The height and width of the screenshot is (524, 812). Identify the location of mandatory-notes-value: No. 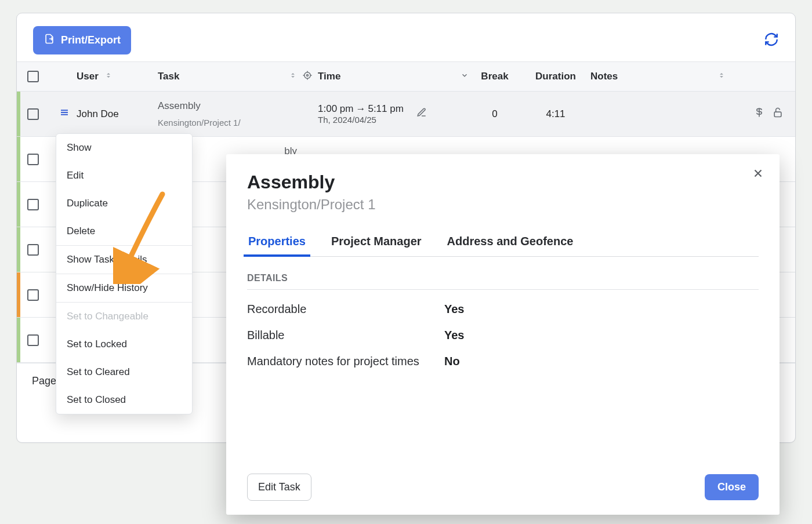
(452, 362).